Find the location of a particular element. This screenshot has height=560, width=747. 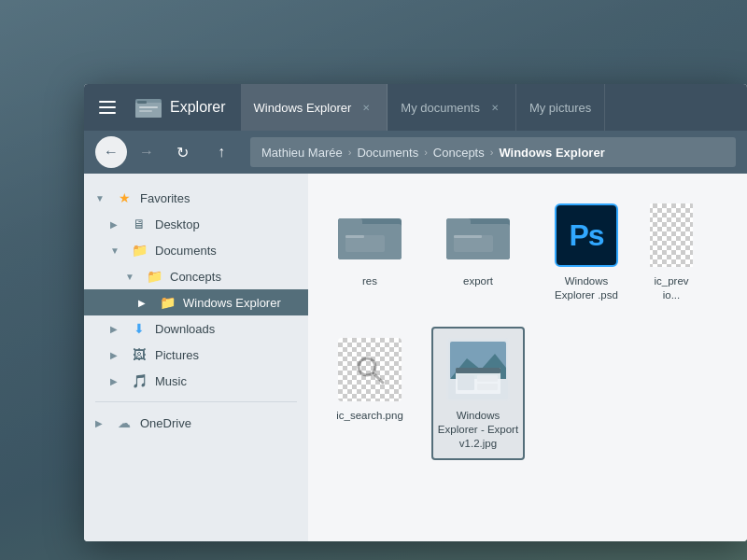

partial-icon is located at coordinates (671, 235).